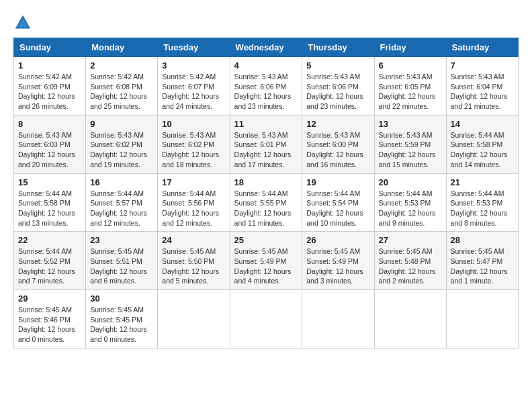 This screenshot has width=532, height=411. What do you see at coordinates (50, 203) in the screenshot?
I see `calendar-cell: 15 Sunrise: 5:44 AM Sunset: 5:58 PM Dayl…` at bounding box center [50, 203].